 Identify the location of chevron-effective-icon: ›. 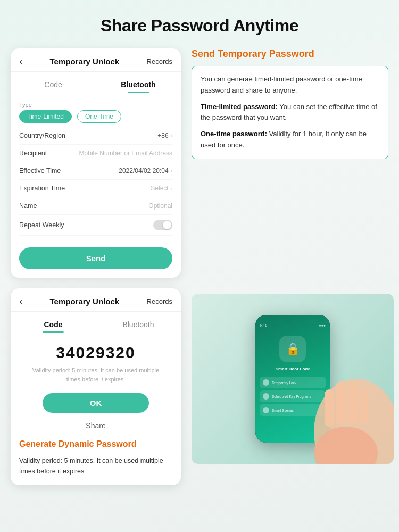
(171, 171).